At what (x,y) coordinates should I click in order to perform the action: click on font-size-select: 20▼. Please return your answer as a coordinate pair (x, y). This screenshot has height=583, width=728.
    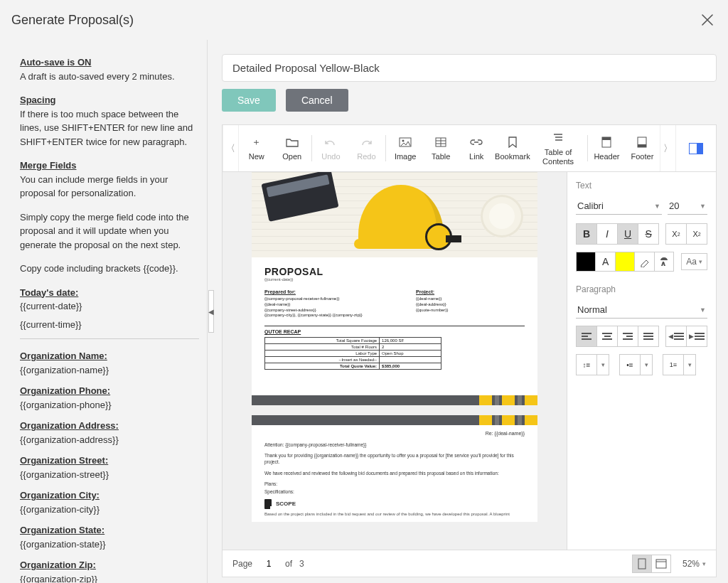
    Looking at the image, I should click on (687, 206).